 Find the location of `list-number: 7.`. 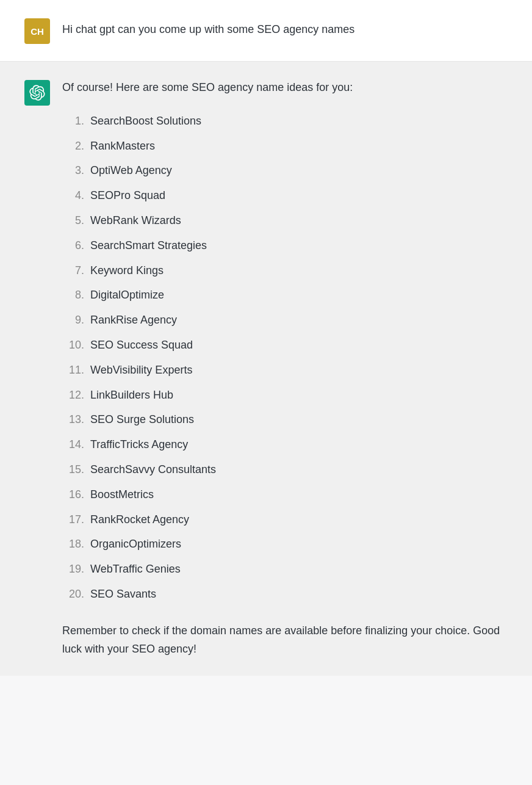

list-number: 7. is located at coordinates (76, 271).